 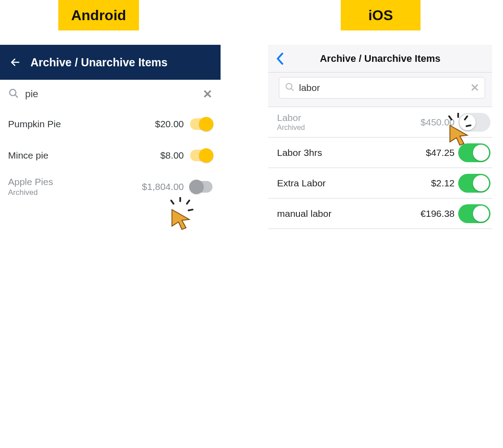 I want to click on platform-badge-label: iOS, so click(x=380, y=15).